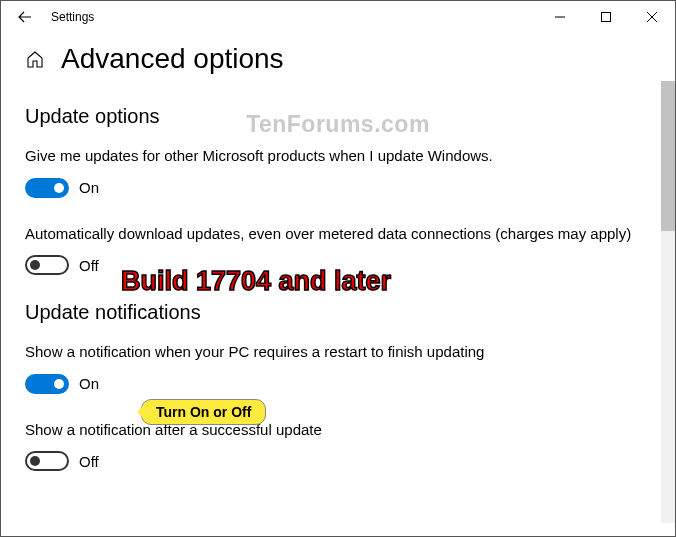  I want to click on minimize-button, so click(560, 17).